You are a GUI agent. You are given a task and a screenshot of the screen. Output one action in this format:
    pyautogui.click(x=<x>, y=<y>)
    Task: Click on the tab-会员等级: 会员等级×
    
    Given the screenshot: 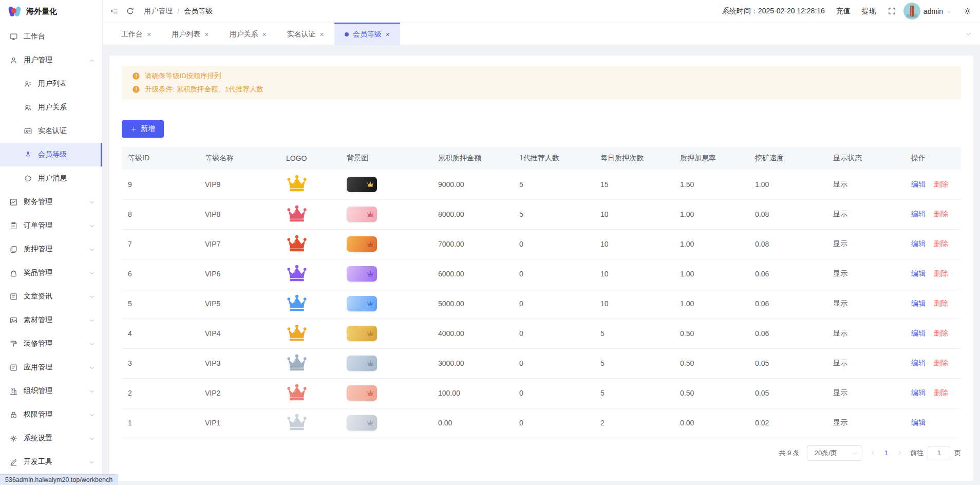 What is the action you would take?
    pyautogui.click(x=367, y=34)
    